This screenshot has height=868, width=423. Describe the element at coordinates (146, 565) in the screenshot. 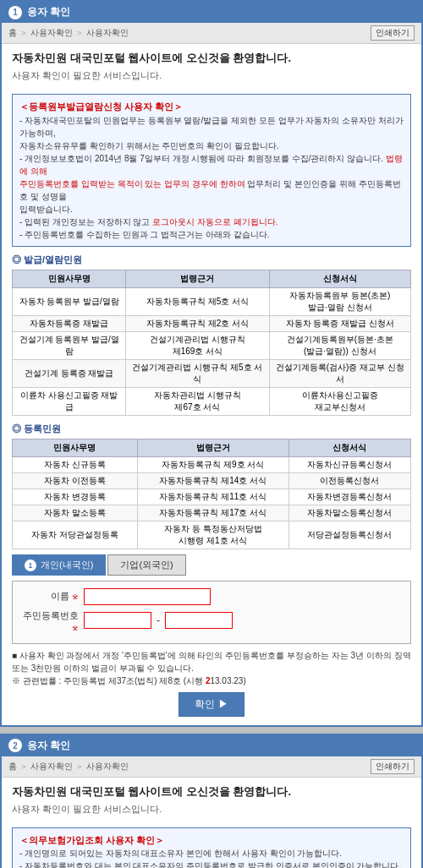

I see `tab-foreign: 기업(외국인)` at that location.